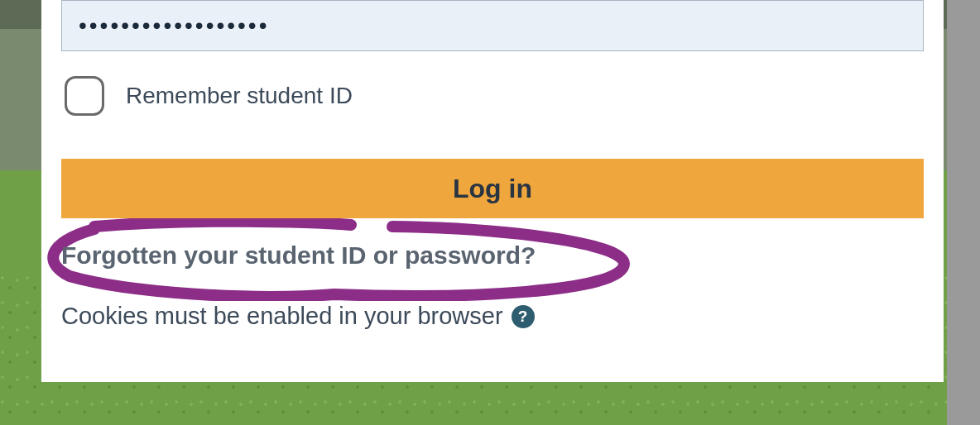 Image resolution: width=980 pixels, height=425 pixels. I want to click on remember-label: Remember student ID, so click(239, 96).